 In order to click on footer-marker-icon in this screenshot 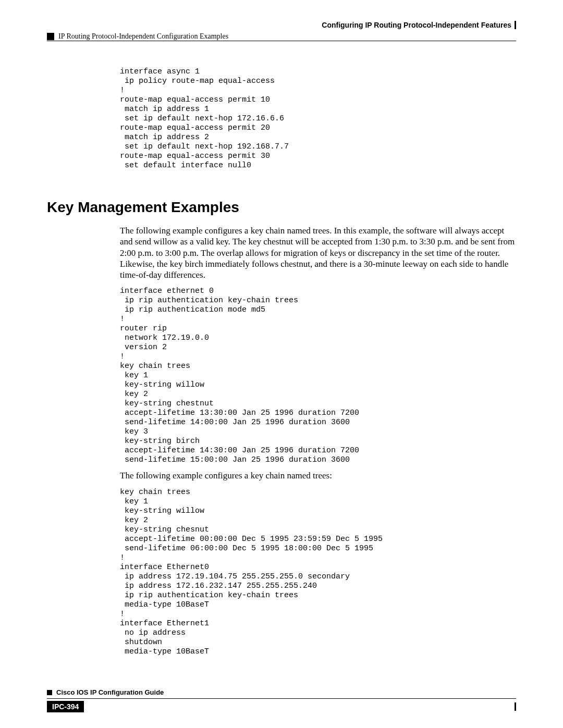, I will do `click(50, 693)`.